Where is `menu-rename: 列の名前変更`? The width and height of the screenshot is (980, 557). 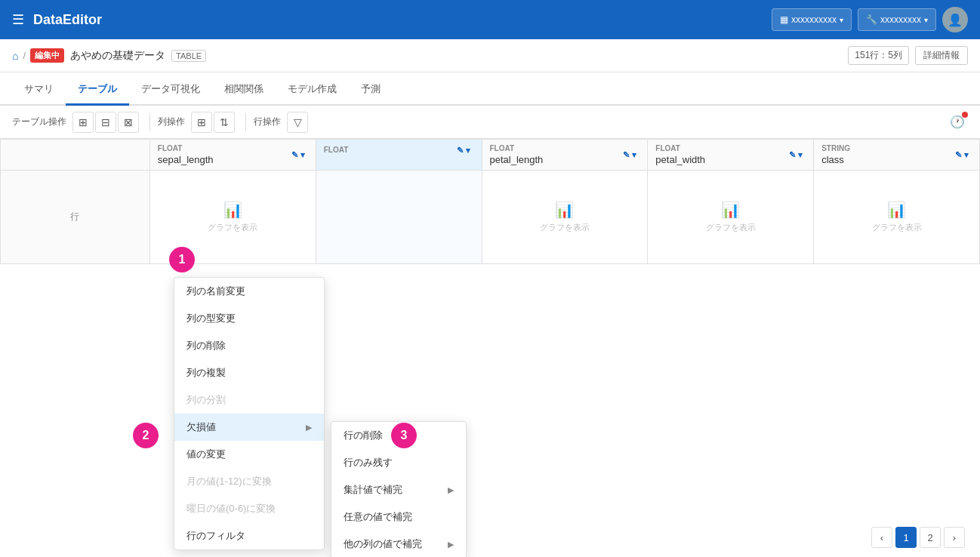
menu-rename: 列の名前変更 is located at coordinates (249, 291).